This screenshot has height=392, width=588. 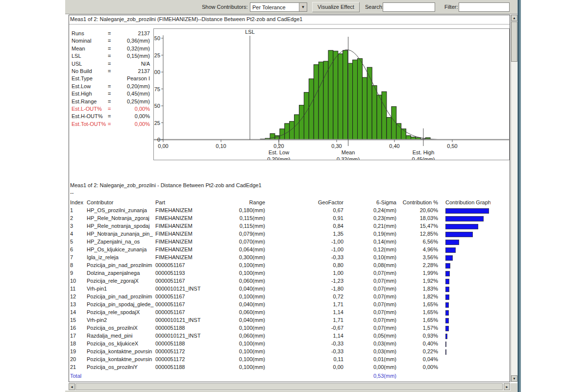 What do you see at coordinates (289, 250) in the screenshot?
I see `contributor-row-6: 6HP_Os_kljukice_zunanjaFIMEHANIZEM0,064(…` at bounding box center [289, 250].